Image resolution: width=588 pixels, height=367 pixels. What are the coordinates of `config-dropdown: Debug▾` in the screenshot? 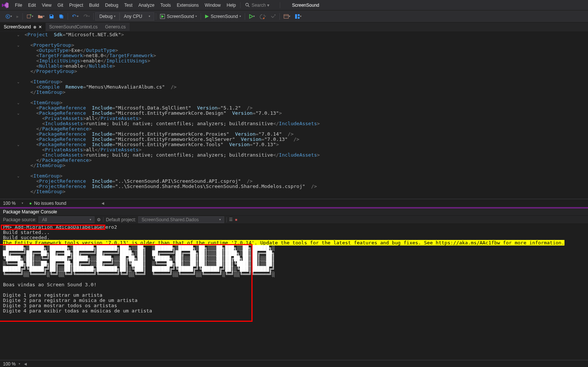 It's located at (108, 16).